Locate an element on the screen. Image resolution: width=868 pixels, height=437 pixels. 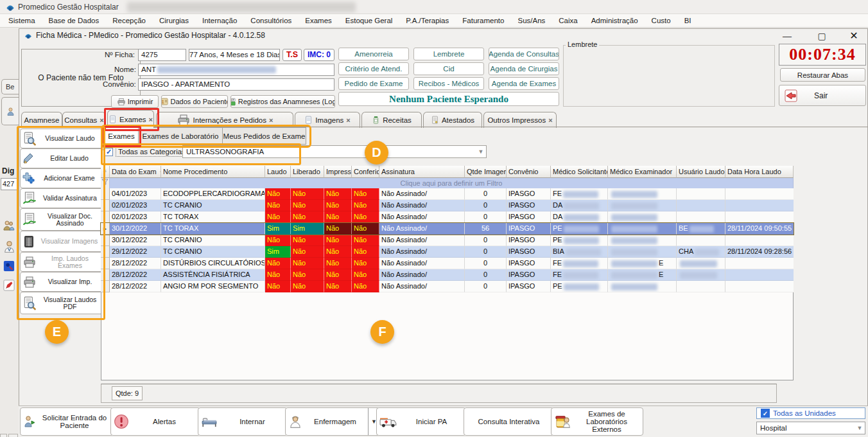
tab-imagens: Imagens× is located at coordinates (327, 120).